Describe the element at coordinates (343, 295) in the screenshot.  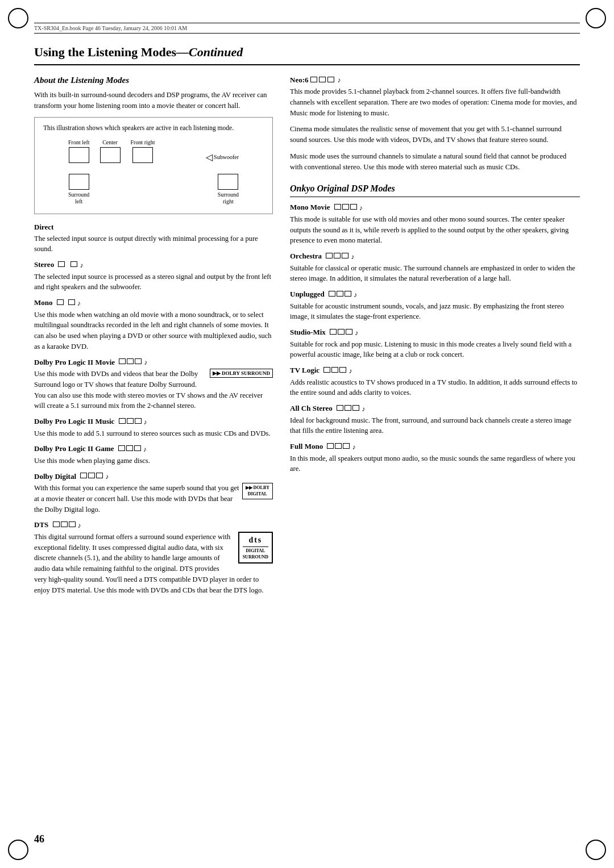
I see `unpl-icons: ♪` at that location.